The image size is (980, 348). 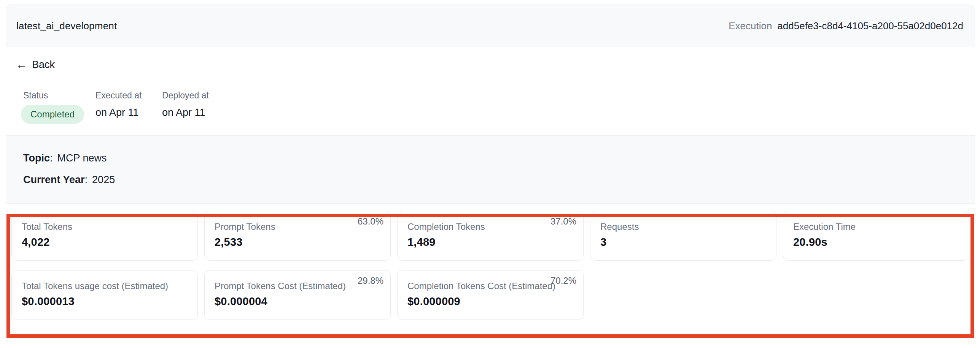 What do you see at coordinates (750, 26) in the screenshot?
I see `execution-label: Execution` at bounding box center [750, 26].